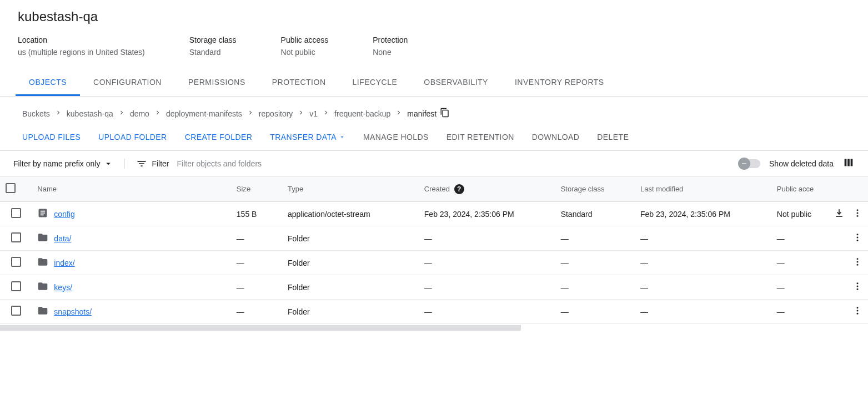 The width and height of the screenshot is (868, 395). I want to click on filter-label-group: Filter, so click(152, 164).